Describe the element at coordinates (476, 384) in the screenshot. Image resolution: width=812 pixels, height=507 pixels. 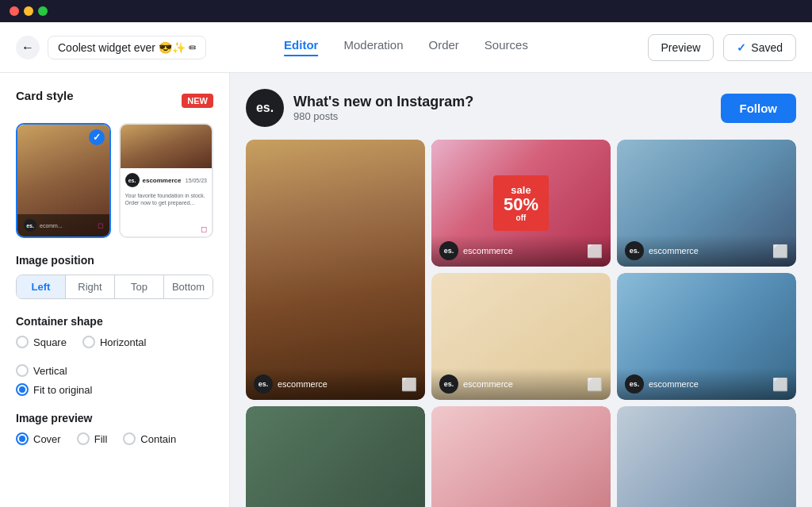
I see `post-4-profile: es. escommerce` at that location.